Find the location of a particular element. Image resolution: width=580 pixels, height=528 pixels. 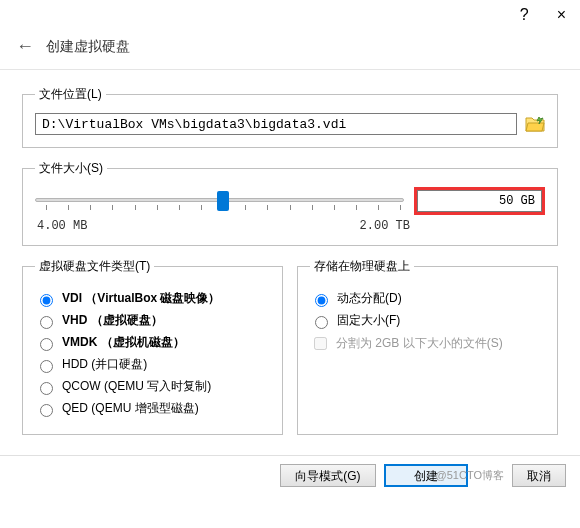

back-arrow-icon: ← is located at coordinates (25, 46).